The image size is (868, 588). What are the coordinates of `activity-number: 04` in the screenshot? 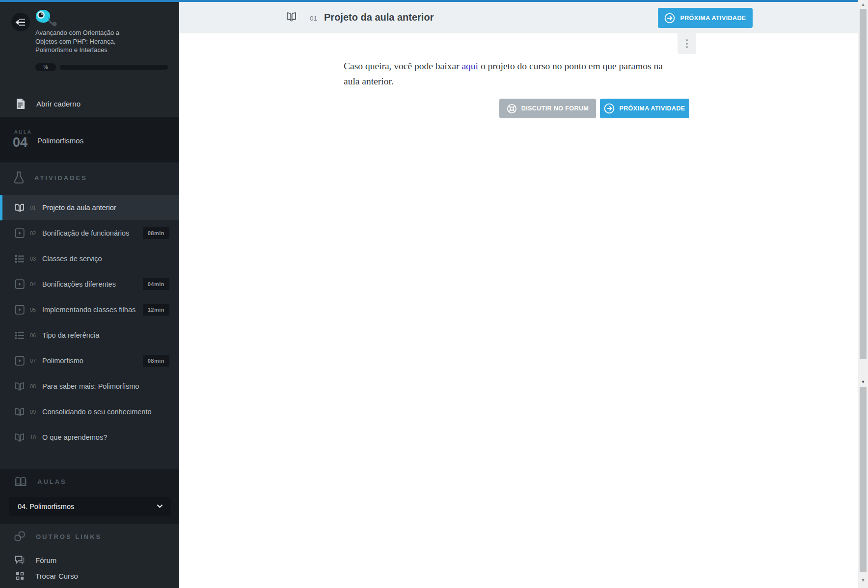 It's located at (35, 284).